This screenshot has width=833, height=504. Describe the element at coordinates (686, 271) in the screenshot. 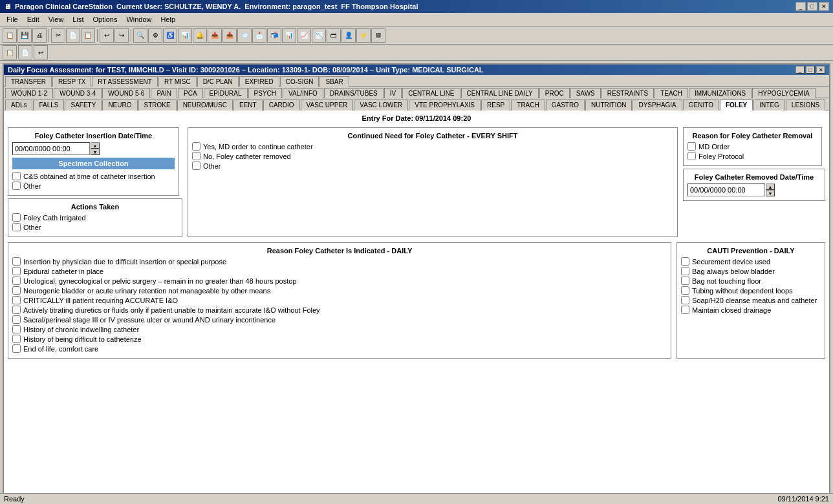

I see `cauti-bag-below-checkbox` at that location.